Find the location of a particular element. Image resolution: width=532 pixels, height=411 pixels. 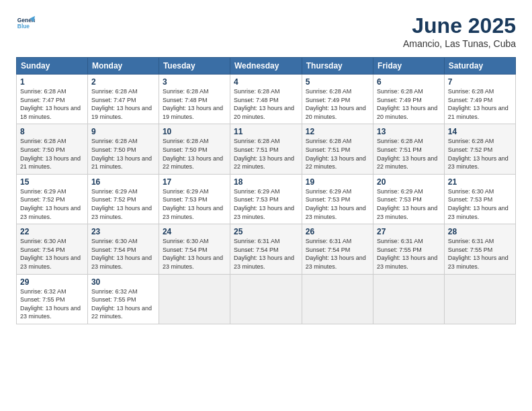

calendar-cell: 9 Sunrise: 6:28 AM Sunset: 7:50 PM Dayli… is located at coordinates (123, 149).